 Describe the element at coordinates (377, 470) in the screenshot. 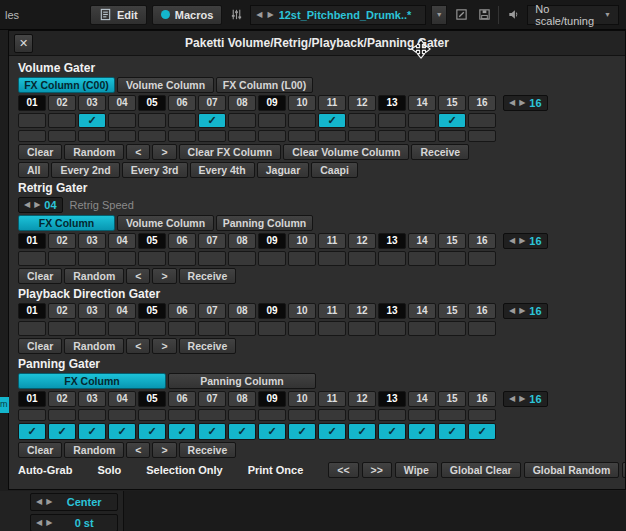

I see `global-action-nudge-forward: >>` at that location.